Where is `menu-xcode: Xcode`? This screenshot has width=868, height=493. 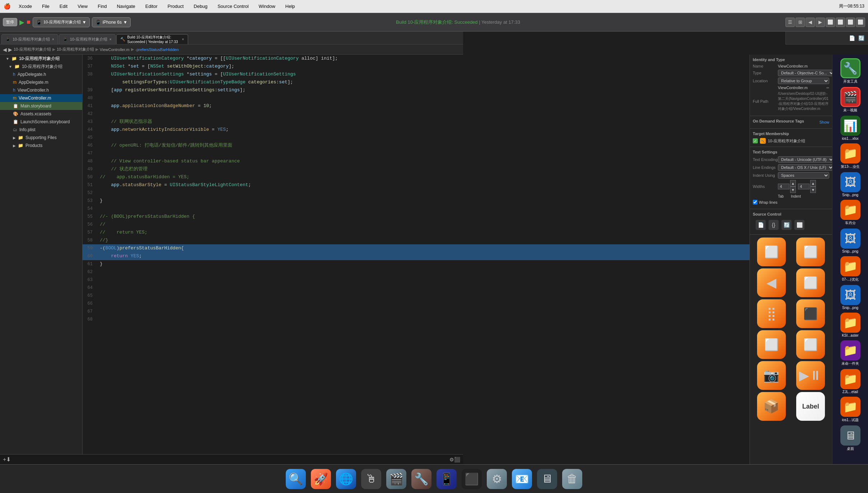 menu-xcode: Xcode is located at coordinates (25, 6).